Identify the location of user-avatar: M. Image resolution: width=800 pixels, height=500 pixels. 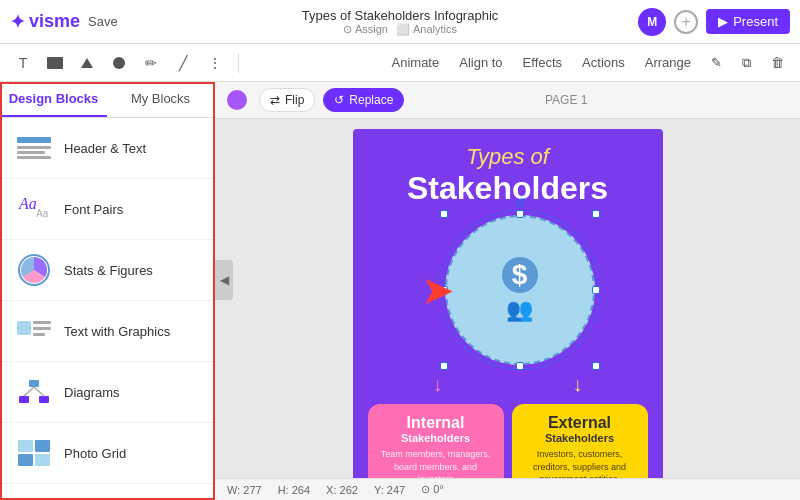
(652, 22).